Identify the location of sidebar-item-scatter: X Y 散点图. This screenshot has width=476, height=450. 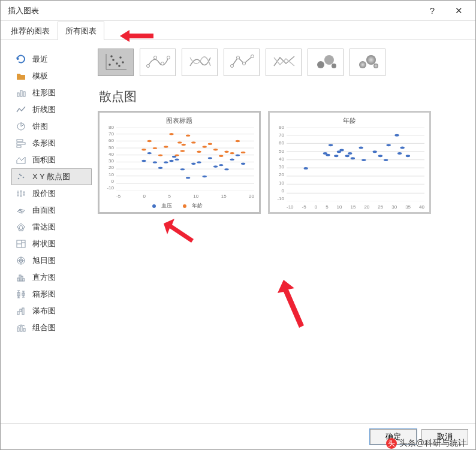
(52, 177).